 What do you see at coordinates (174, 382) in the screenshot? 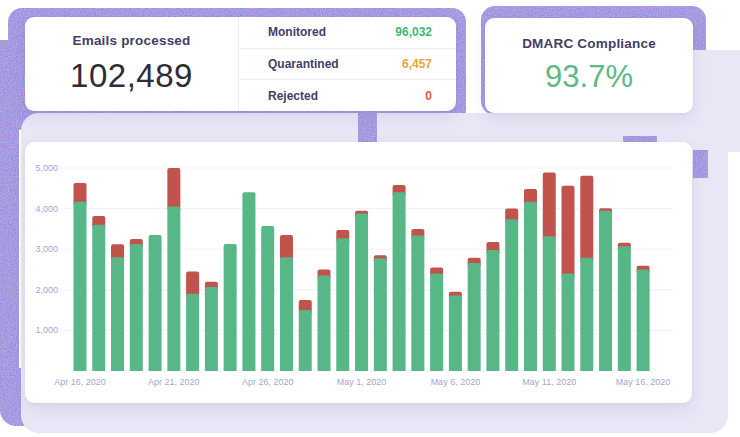
I see `x-axis-tick-label: Apr 21, 2020` at bounding box center [174, 382].